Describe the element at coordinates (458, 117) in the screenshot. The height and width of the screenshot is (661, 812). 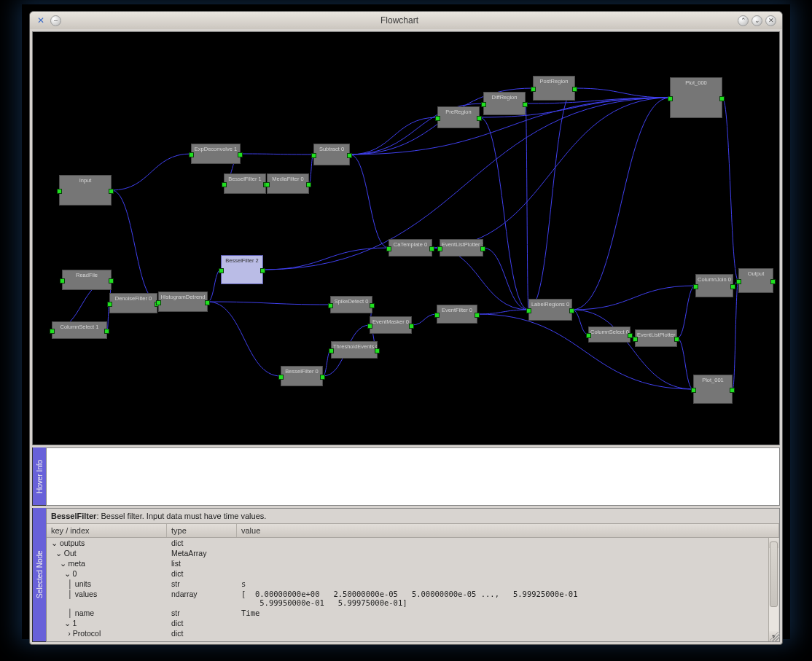
I see `node-preregion: PreRegion` at that location.